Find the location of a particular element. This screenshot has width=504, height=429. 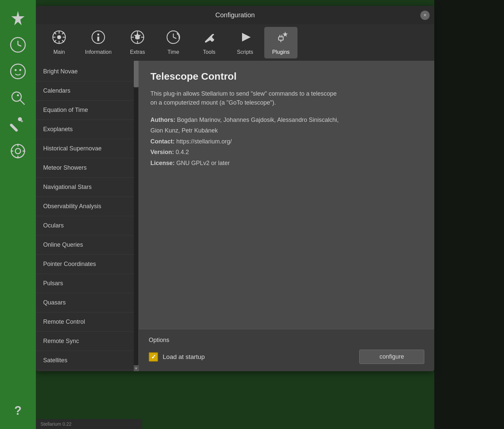

plugin-item-oculars: Oculars is located at coordinates (87, 226).